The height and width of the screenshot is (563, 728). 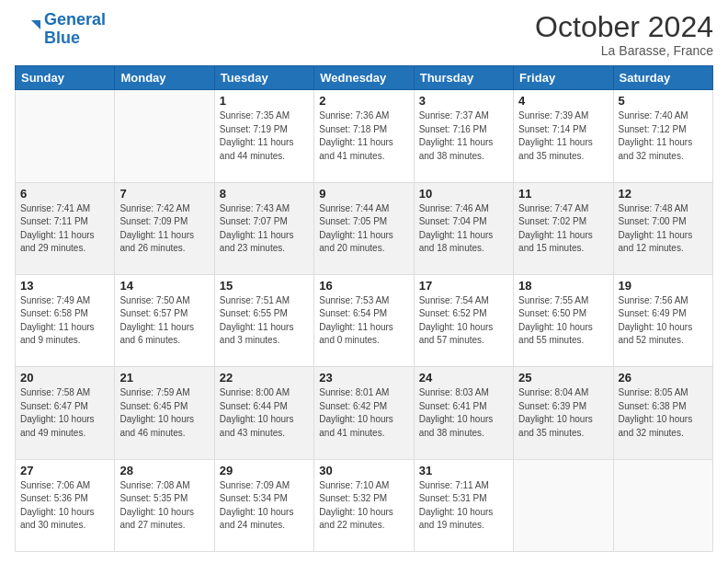 I want to click on calendar-header-saturday: Saturday, so click(x=663, y=78).